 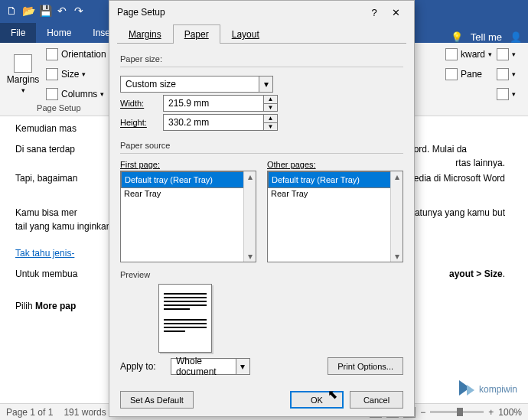 I want to click on zoom-slider, so click(x=457, y=412).